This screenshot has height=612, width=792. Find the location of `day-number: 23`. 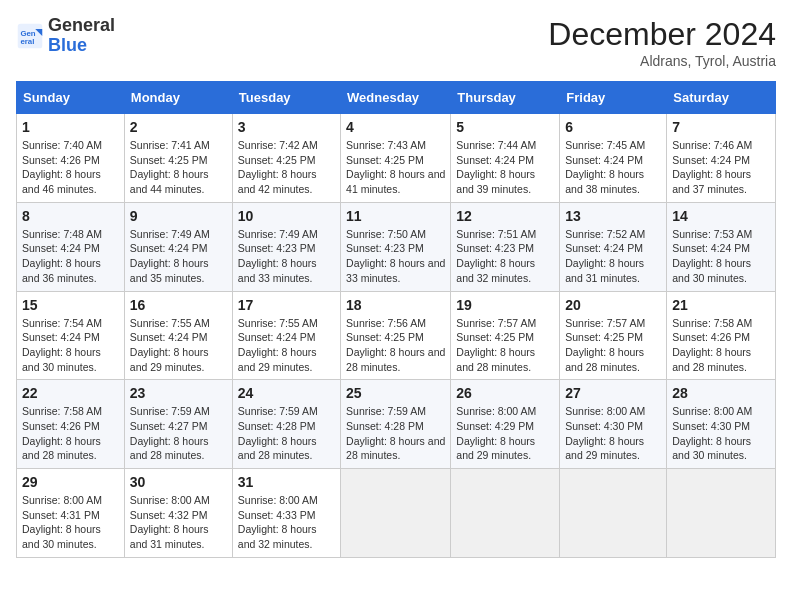

day-number: 23 is located at coordinates (178, 393).